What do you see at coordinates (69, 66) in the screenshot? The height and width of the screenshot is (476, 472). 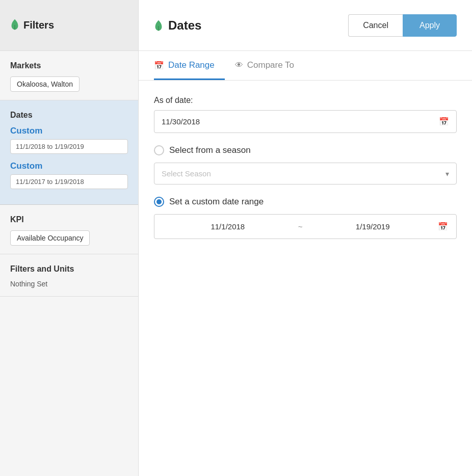 I see `markets-title: Markets` at bounding box center [69, 66].